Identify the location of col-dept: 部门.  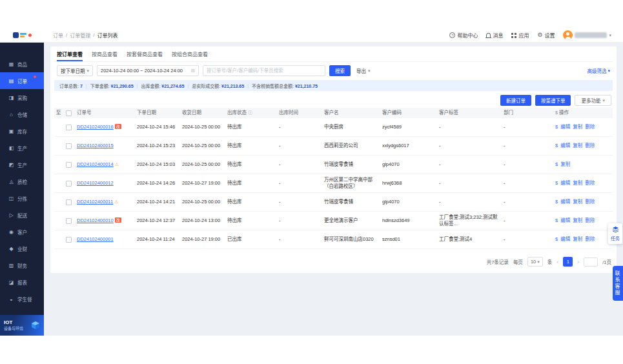
(527, 113).